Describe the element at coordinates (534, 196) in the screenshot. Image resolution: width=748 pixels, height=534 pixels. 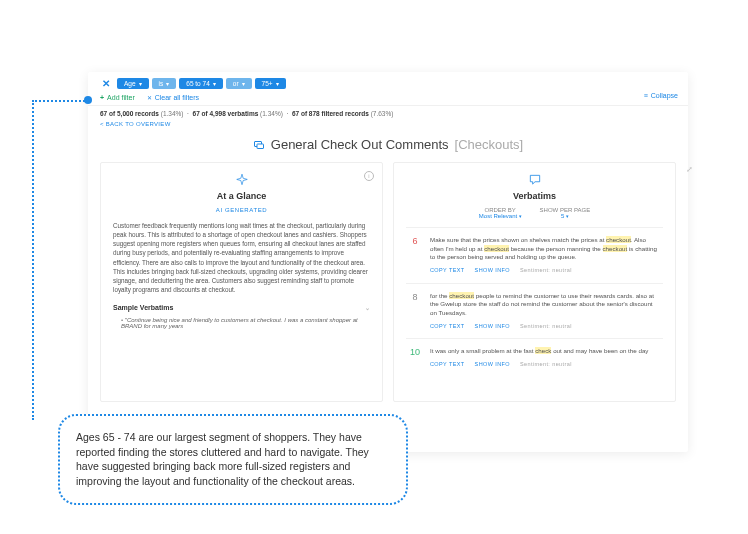
I see `verbatims-heading: Verbatims` at that location.